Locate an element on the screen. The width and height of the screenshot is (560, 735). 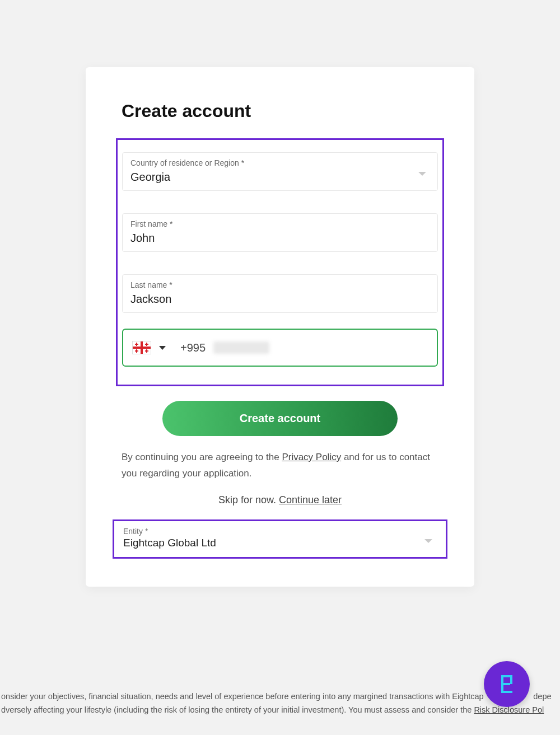
first-name-label: First name * is located at coordinates (280, 224).